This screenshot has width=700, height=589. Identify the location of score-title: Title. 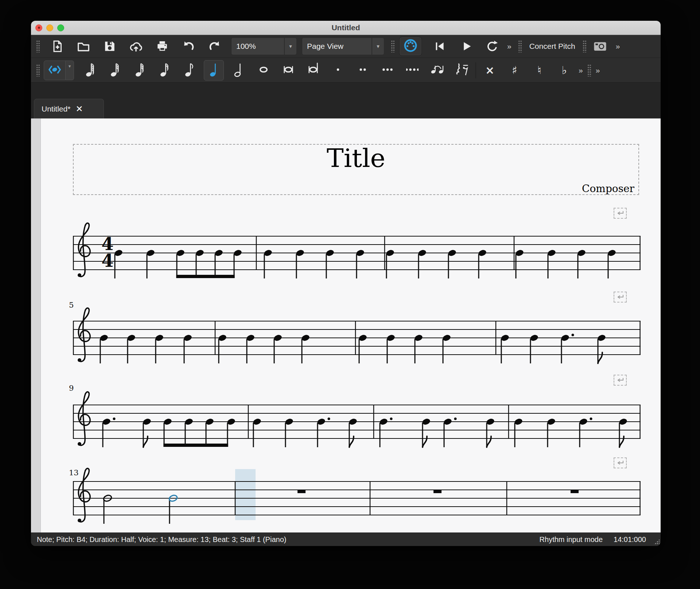
(356, 158).